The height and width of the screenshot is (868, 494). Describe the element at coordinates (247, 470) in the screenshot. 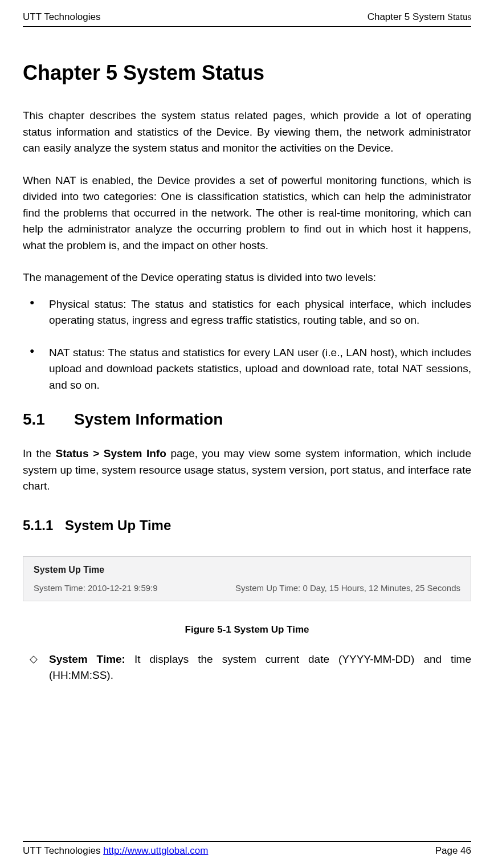

I see `section-5-1-intro: In the Status > System Info page, you ma…` at that location.